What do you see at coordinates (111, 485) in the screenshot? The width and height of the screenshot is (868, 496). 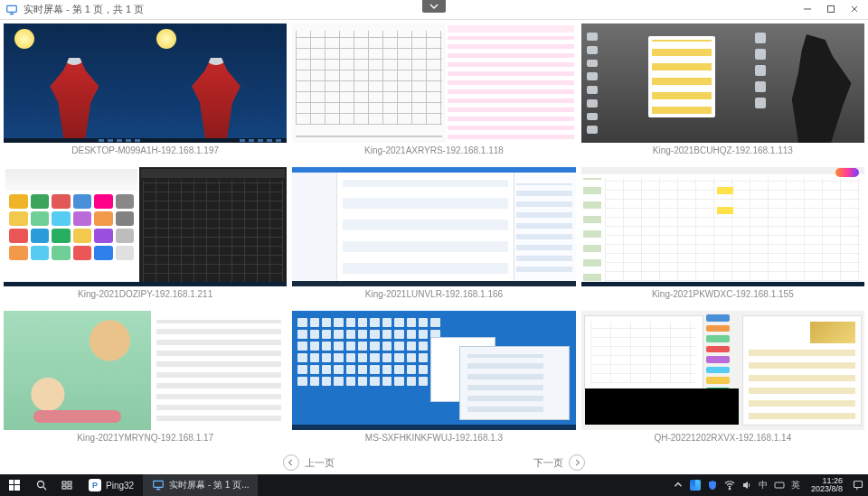 I see `taskbar-app-ping32: P Ping32` at bounding box center [111, 485].